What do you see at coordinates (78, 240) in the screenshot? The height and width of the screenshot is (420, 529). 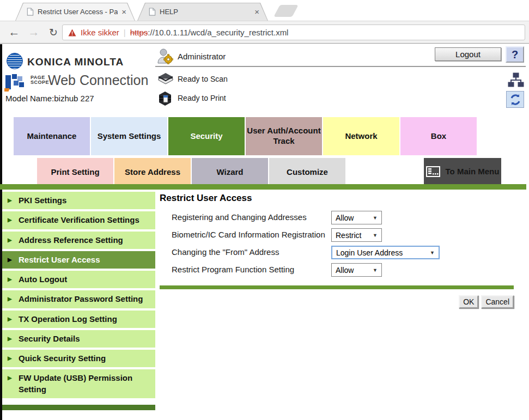 I see `sidebar-item-address-reference-setting: ▶Address Reference Setting` at bounding box center [78, 240].